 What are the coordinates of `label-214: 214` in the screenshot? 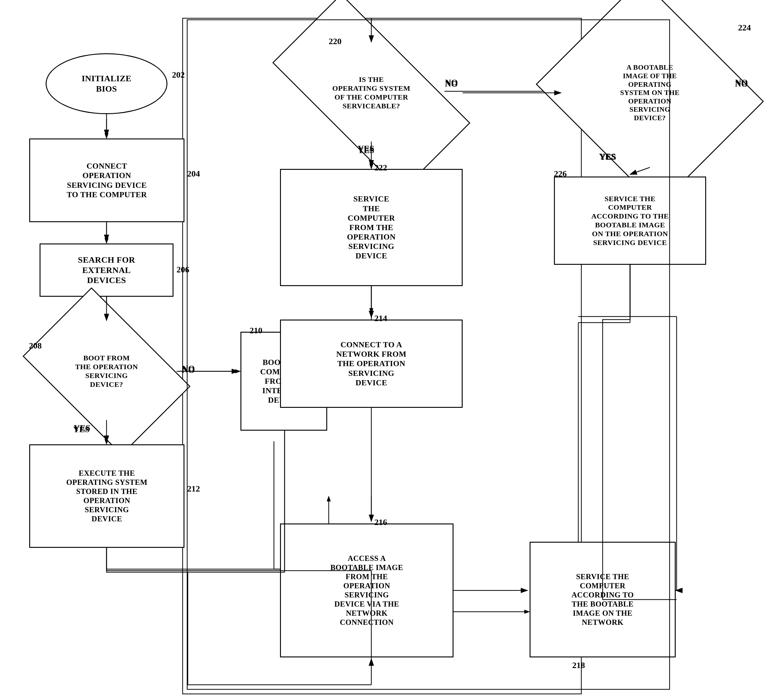 It's located at (381, 318).